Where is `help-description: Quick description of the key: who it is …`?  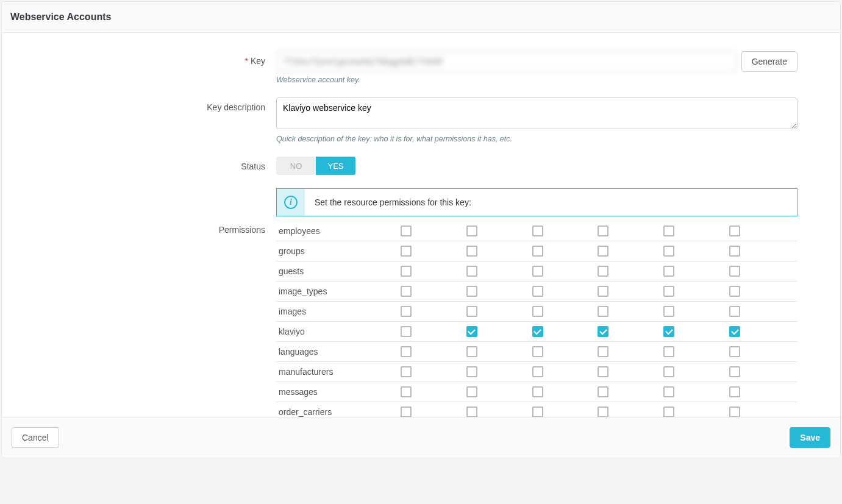 help-description: Quick description of the key: who it is … is located at coordinates (537, 139).